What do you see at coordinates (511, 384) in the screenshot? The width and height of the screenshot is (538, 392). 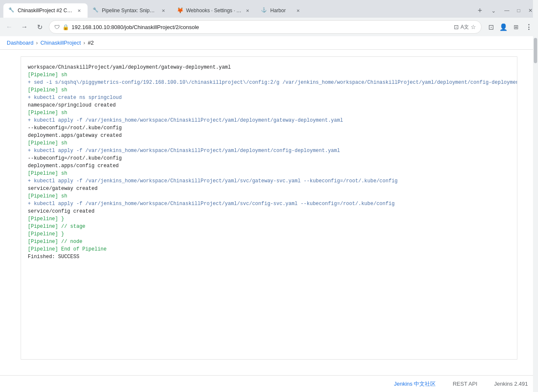 I see `jenkins-version: Jenkins 2.491` at bounding box center [511, 384].